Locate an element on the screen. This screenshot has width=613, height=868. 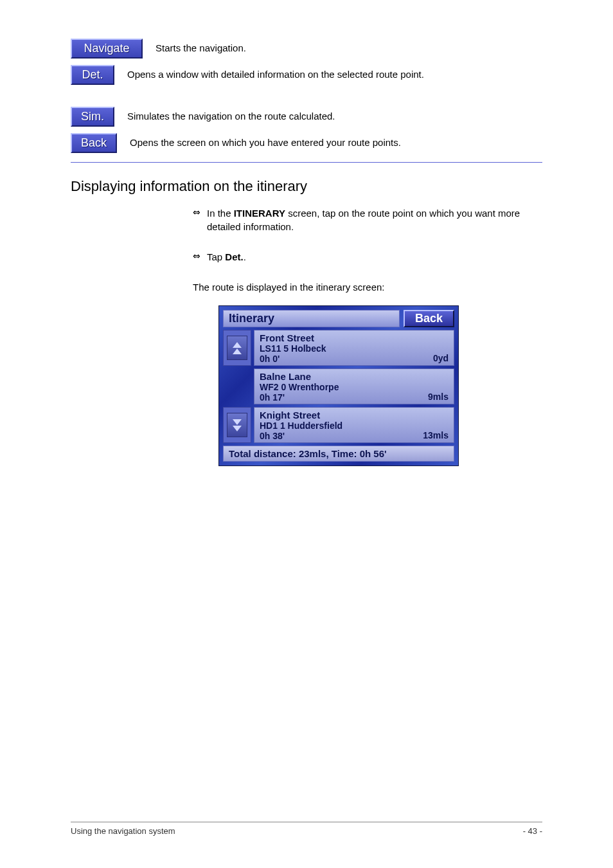
det-button: Det. is located at coordinates (93, 75).